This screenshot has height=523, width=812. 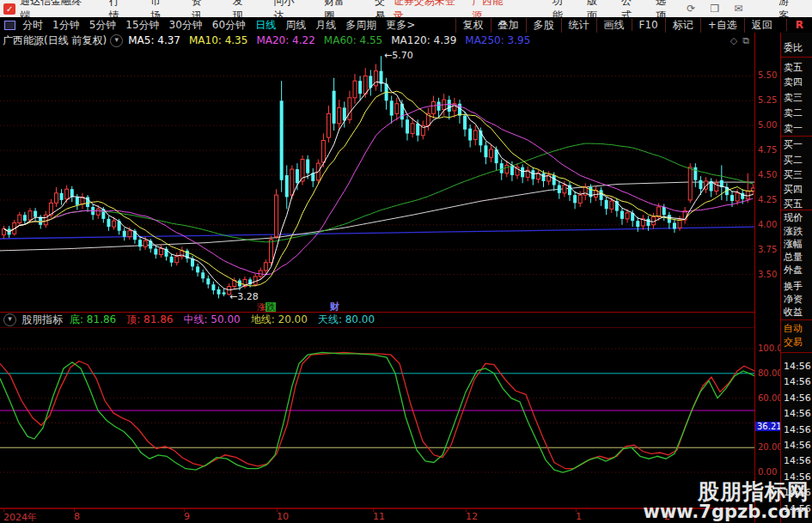 I want to click on window-icon: ⧉, so click(x=746, y=41).